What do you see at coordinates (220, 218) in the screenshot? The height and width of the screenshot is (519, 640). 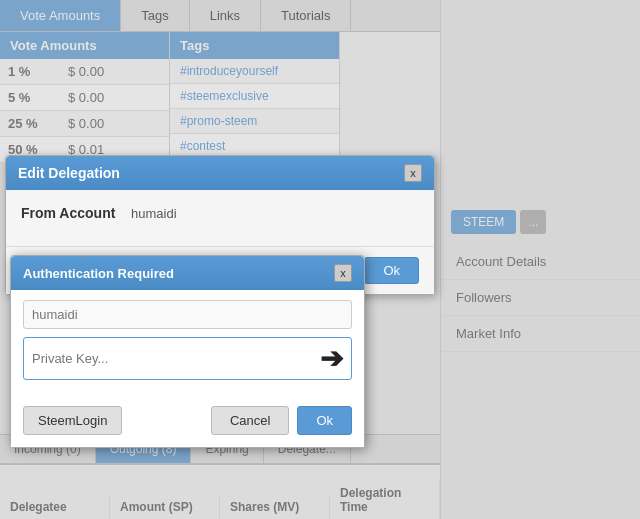 I see `edit-delegation-body: From Account humaidi` at bounding box center [220, 218].